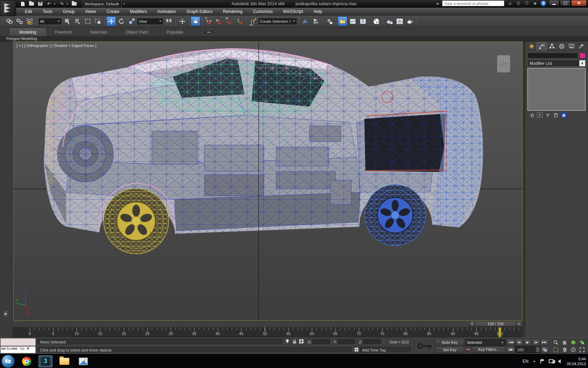 This screenshot has width=588, height=368. Describe the element at coordinates (99, 32) in the screenshot. I see `ribbon-tab-selection: Selection` at that location.